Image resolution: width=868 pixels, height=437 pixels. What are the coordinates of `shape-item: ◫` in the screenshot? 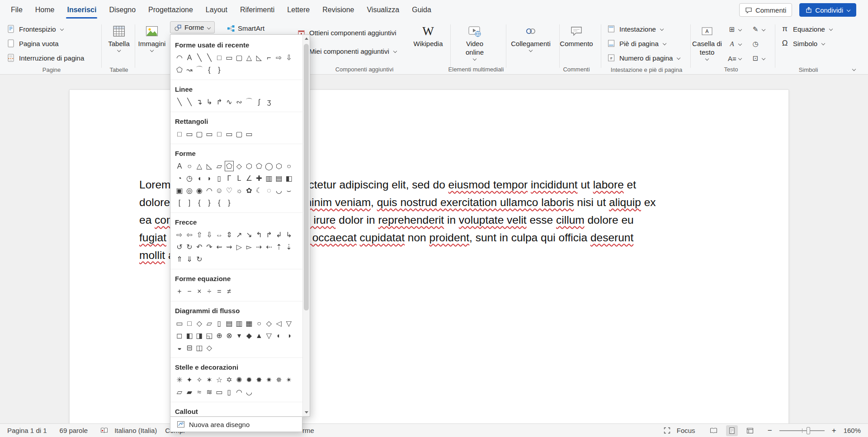 It's located at (199, 348).